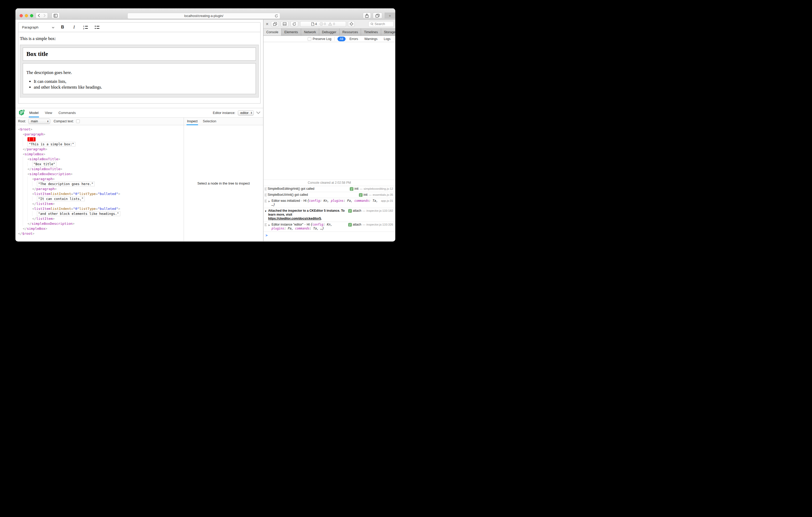 The image size is (812, 517). What do you see at coordinates (323, 24) in the screenshot?
I see `resource-status-group: 4 0` at bounding box center [323, 24].